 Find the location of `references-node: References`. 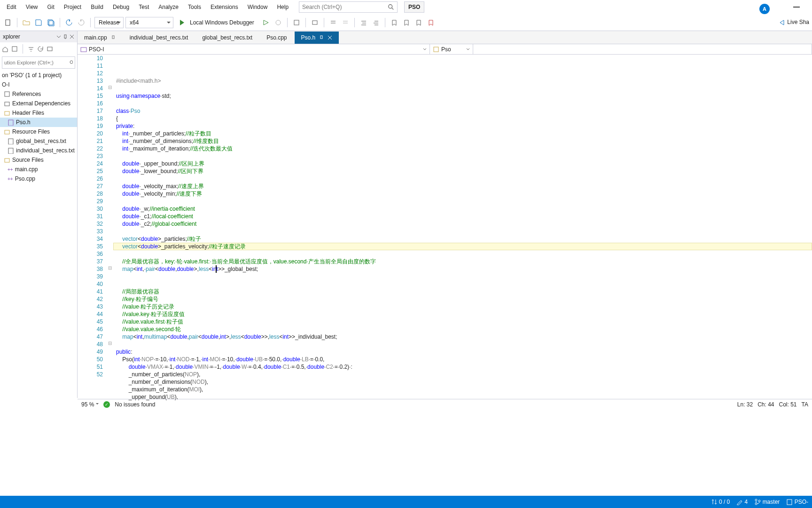

references-node: References is located at coordinates (39, 94).